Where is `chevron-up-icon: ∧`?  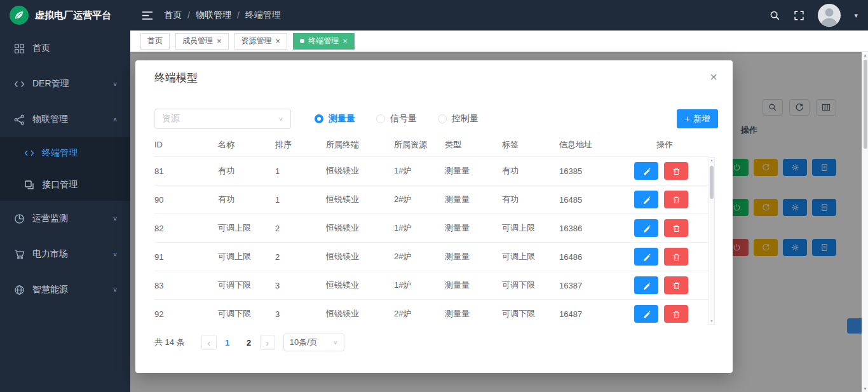
chevron-up-icon: ∧ is located at coordinates (115, 119).